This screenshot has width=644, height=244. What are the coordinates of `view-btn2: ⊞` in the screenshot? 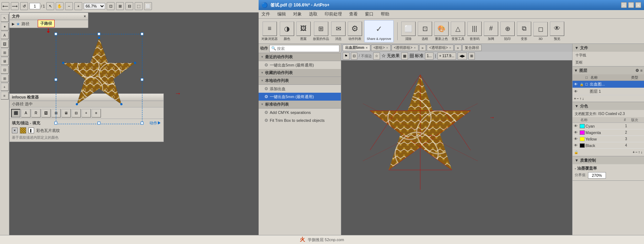 It's located at (120, 6).